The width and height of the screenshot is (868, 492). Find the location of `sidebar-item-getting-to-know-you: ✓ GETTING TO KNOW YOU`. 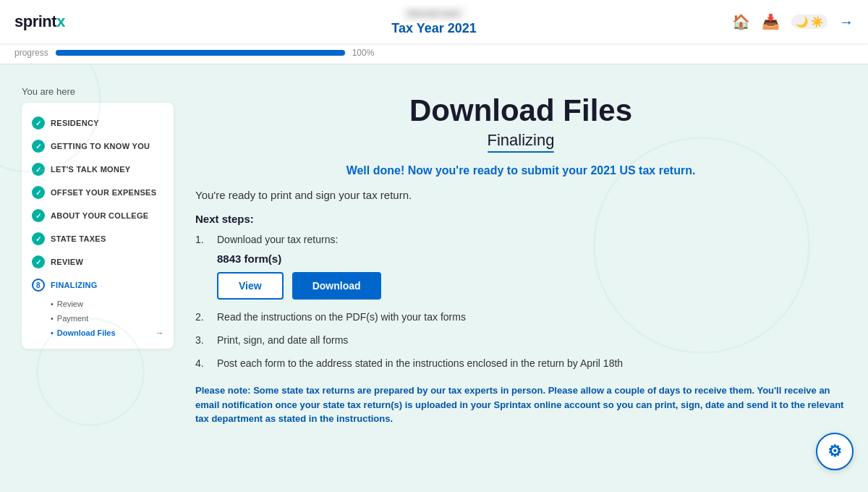

sidebar-item-getting-to-know-you: ✓ GETTING TO KNOW YOU is located at coordinates (98, 146).